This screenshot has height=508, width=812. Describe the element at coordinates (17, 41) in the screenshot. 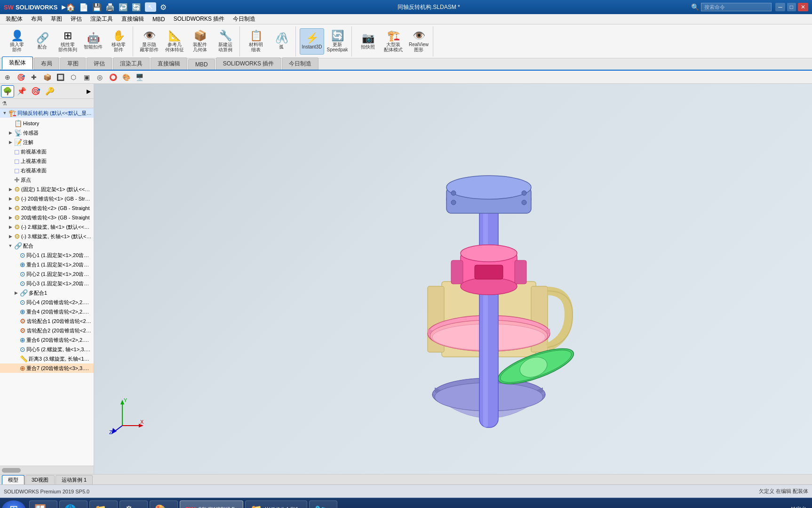

I see `toolbar-insert-component: 👤 插入零部件` at that location.